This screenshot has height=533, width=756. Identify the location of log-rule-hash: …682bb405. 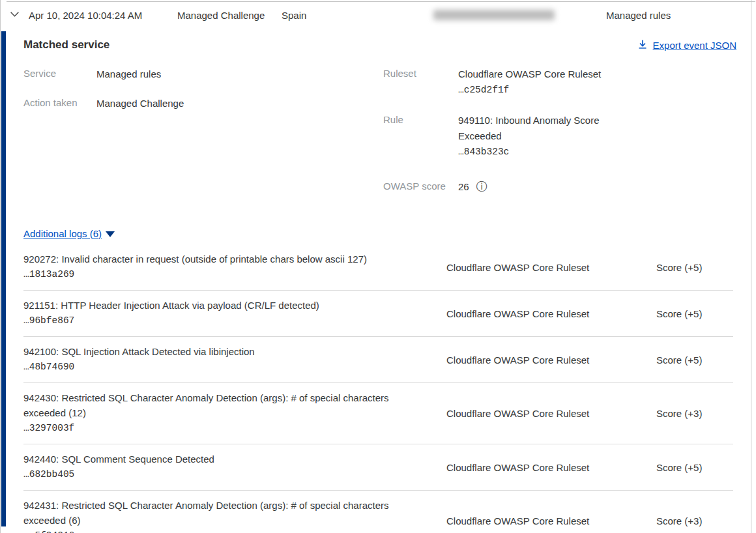
(227, 474).